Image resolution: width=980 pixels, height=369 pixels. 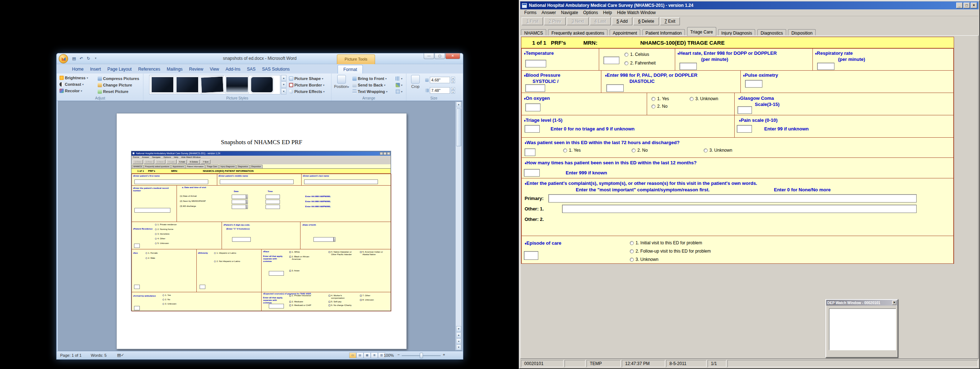 I want to click on radio-seen72-no: 2. No, so click(x=640, y=150).